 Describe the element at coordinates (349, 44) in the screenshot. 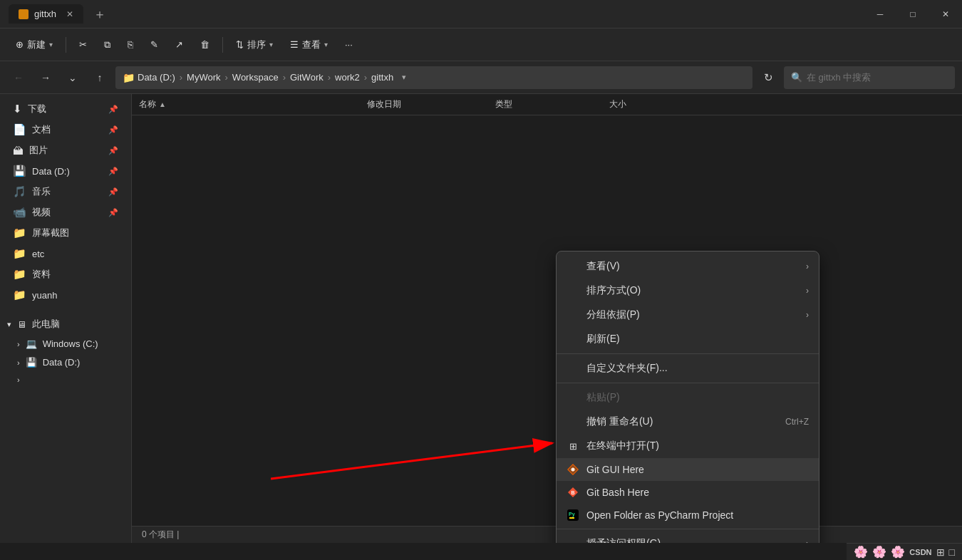

I see `more-button: ···` at that location.